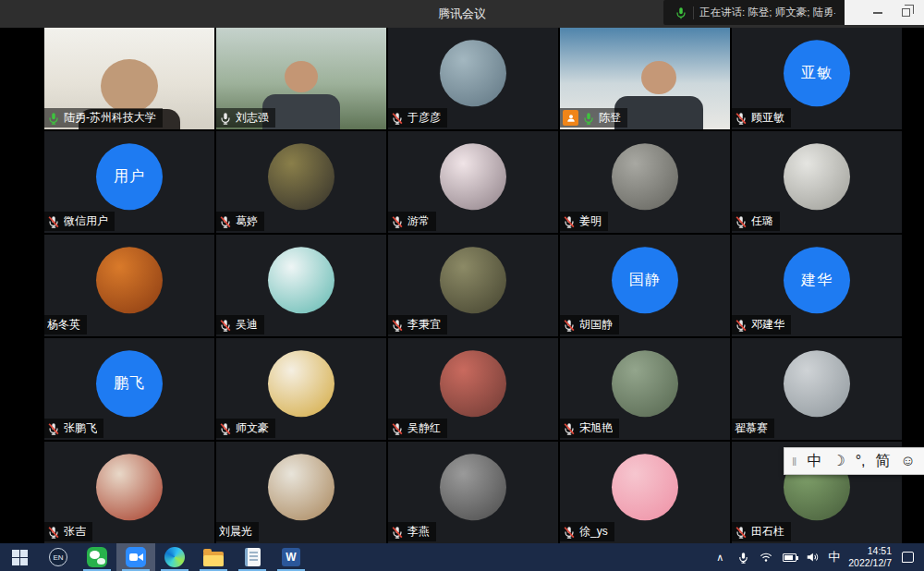 The image size is (924, 571). I want to click on participant-name: 李秉宜, so click(424, 325).